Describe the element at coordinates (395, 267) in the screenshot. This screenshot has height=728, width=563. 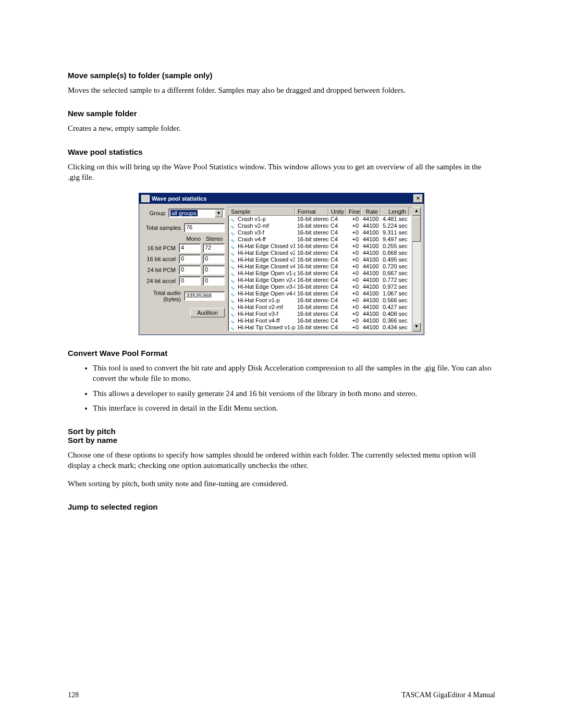
I see `cell-length: 0.720 sec` at that location.